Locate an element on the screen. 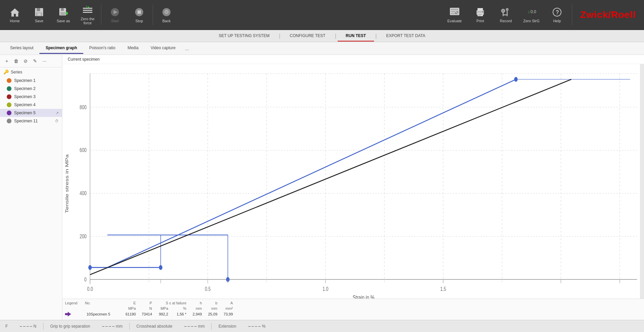 Image resolution: width=644 pixels, height=332 pixels. sidebar-item-specimen-3: Specimen 3 is located at coordinates (31, 97).